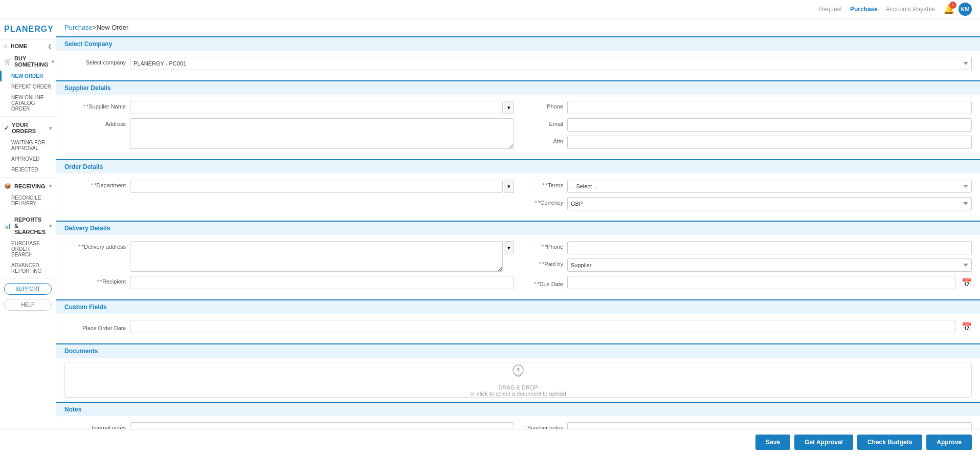 The width and height of the screenshot is (980, 455). I want to click on supplier-left-col: *Supplier Name ▾ Address, so click(289, 127).